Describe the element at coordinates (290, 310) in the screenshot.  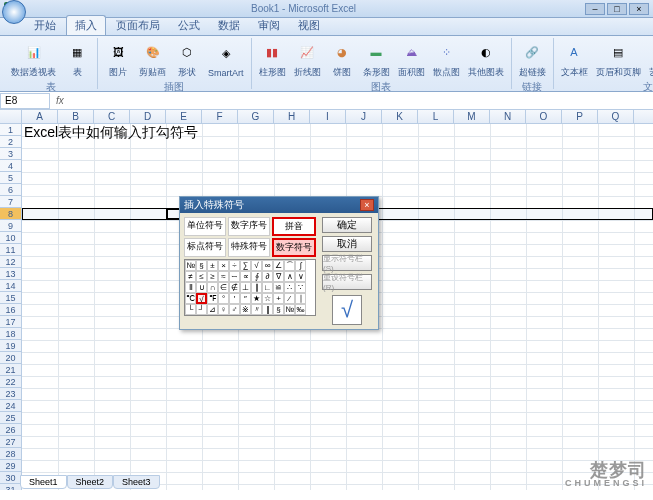
I see `symbol-cell: №` at that location.